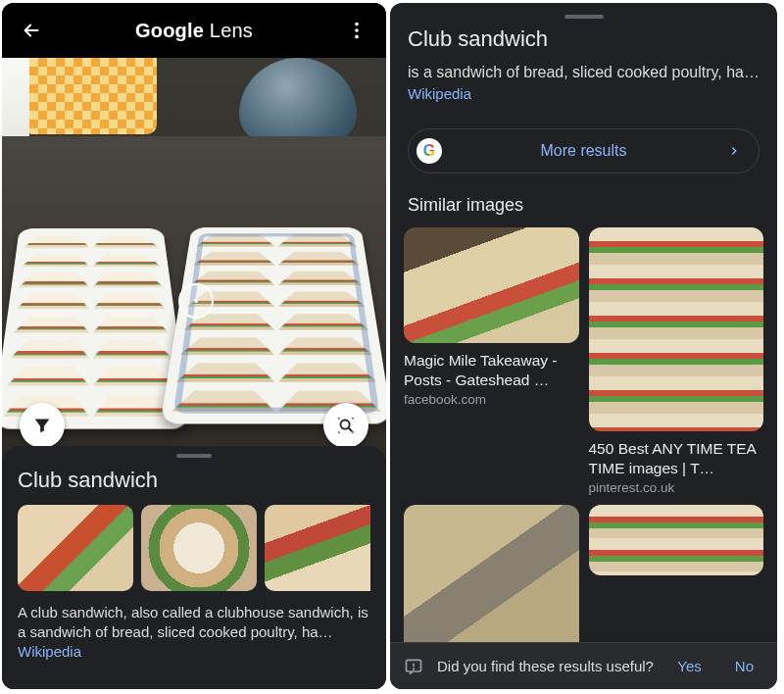  I want to click on photo-fabric, so click(93, 96).